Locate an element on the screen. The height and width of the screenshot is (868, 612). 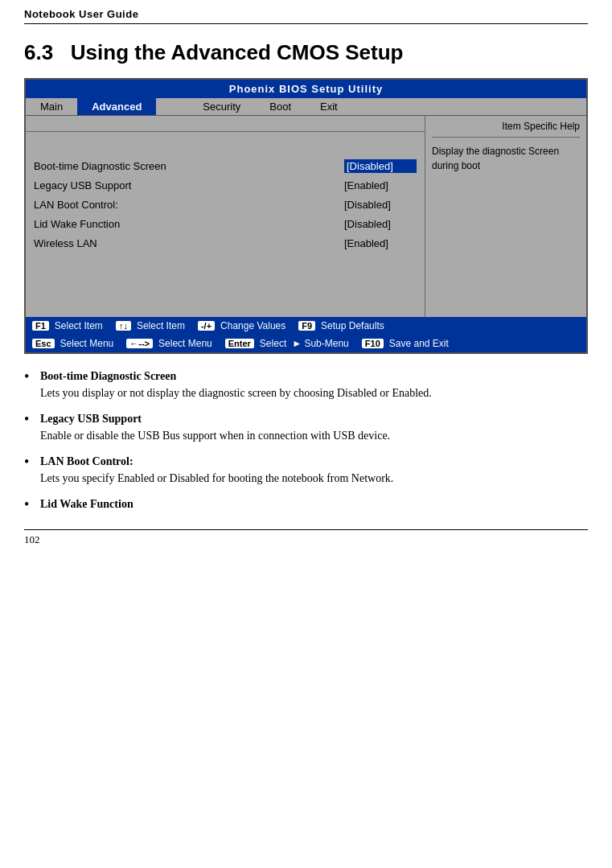
footer-change: -/+ Change Values is located at coordinates (241, 326).